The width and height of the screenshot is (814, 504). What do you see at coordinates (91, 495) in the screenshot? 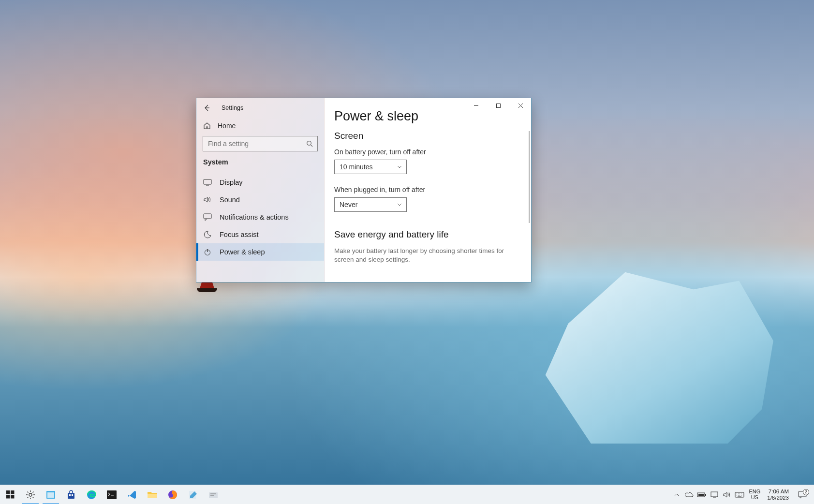
I see `edge-icon` at bounding box center [91, 495].